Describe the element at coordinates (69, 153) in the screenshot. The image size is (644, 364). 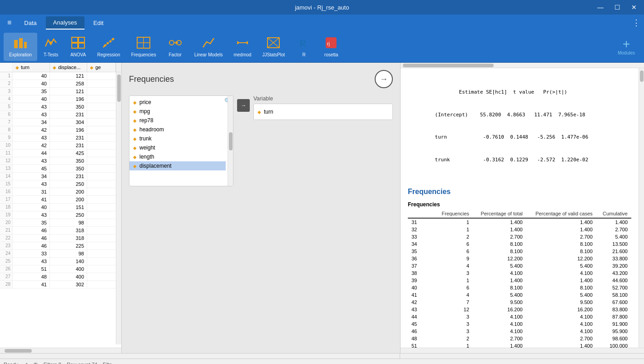
I see `data-cell: 425` at that location.